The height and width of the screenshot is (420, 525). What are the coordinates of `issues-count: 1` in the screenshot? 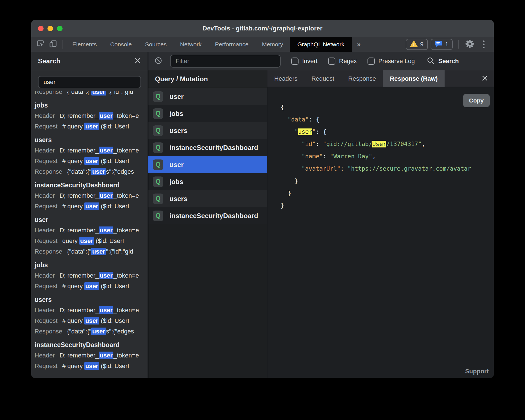 It's located at (447, 44).